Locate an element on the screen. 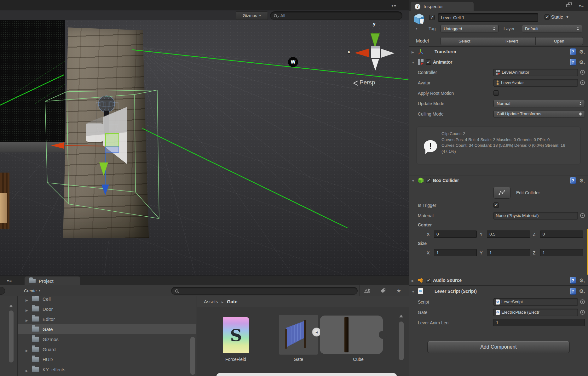  asset-label: ForceField is located at coordinates (236, 359).